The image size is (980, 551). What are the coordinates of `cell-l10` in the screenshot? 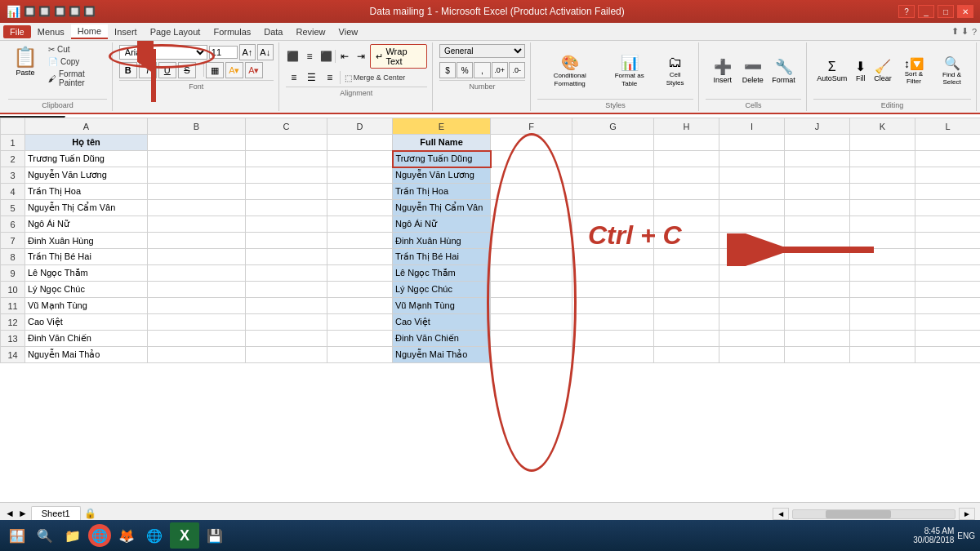 It's located at (948, 290).